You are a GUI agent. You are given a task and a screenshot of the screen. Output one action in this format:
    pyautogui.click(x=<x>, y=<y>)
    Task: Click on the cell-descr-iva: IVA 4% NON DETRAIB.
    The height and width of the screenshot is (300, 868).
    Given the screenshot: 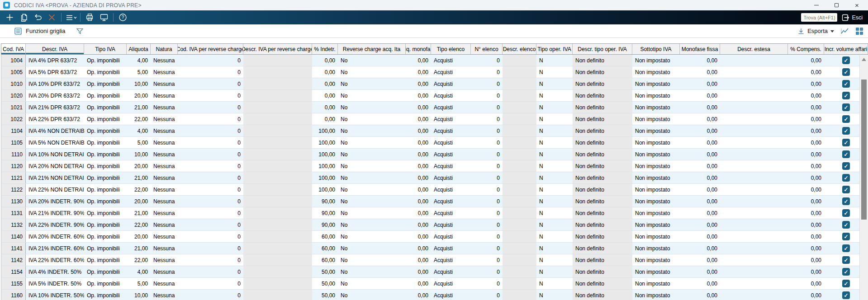 What is the action you would take?
    pyautogui.click(x=55, y=131)
    